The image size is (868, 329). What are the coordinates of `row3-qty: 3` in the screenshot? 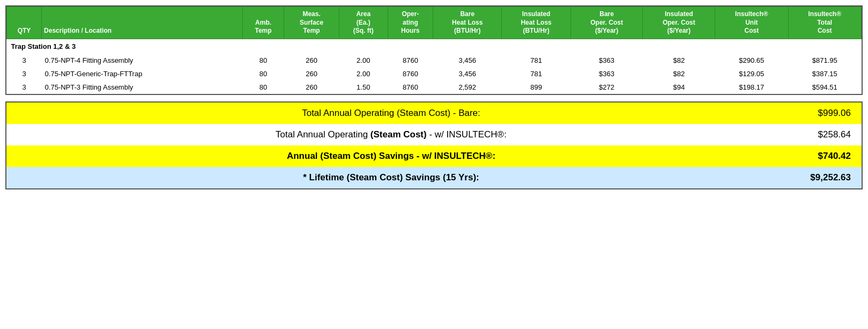 It's located at (25, 87).